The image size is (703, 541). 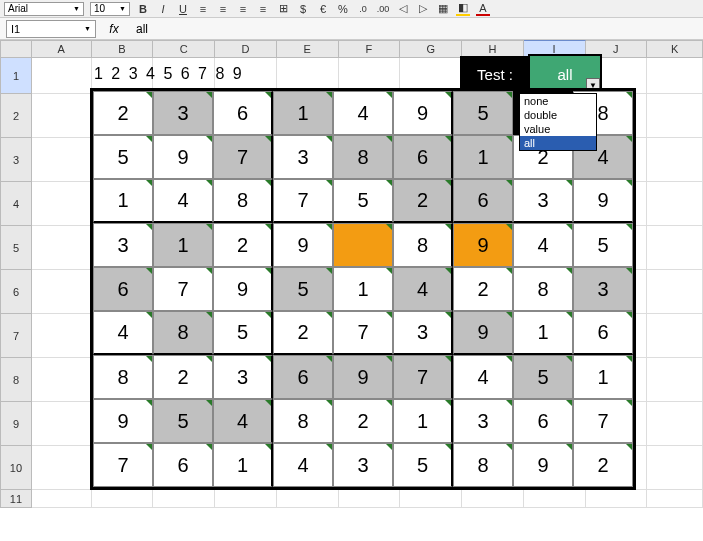 I want to click on merge-cells-icon: ⊞, so click(x=283, y=9).